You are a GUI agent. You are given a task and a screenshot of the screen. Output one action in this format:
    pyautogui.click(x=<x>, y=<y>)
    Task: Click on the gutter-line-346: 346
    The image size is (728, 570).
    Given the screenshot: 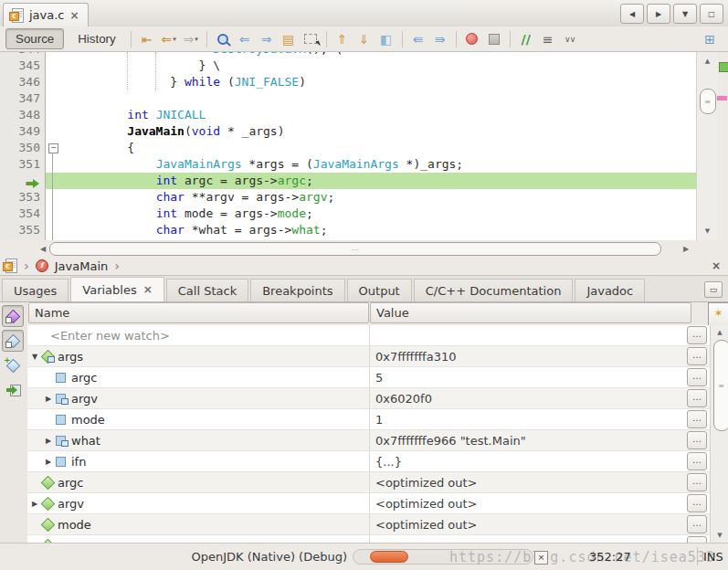 What is the action you would take?
    pyautogui.click(x=22, y=82)
    